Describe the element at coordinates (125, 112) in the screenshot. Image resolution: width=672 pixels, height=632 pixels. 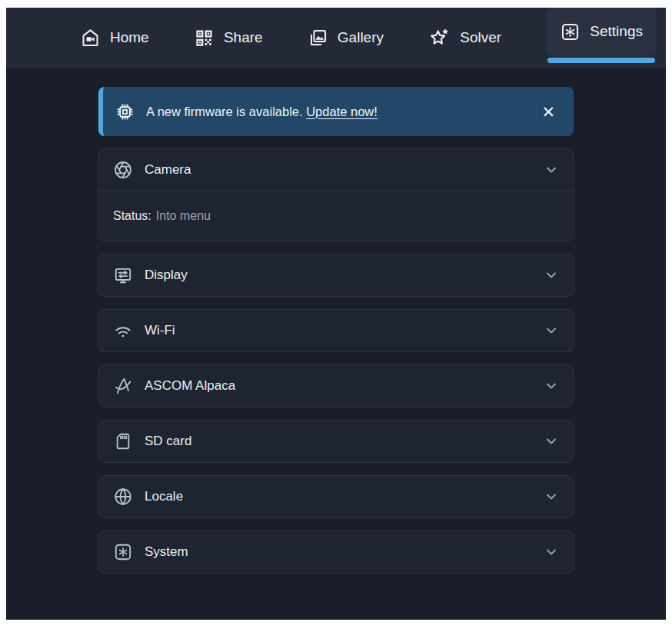
I see `chip-icon` at that location.